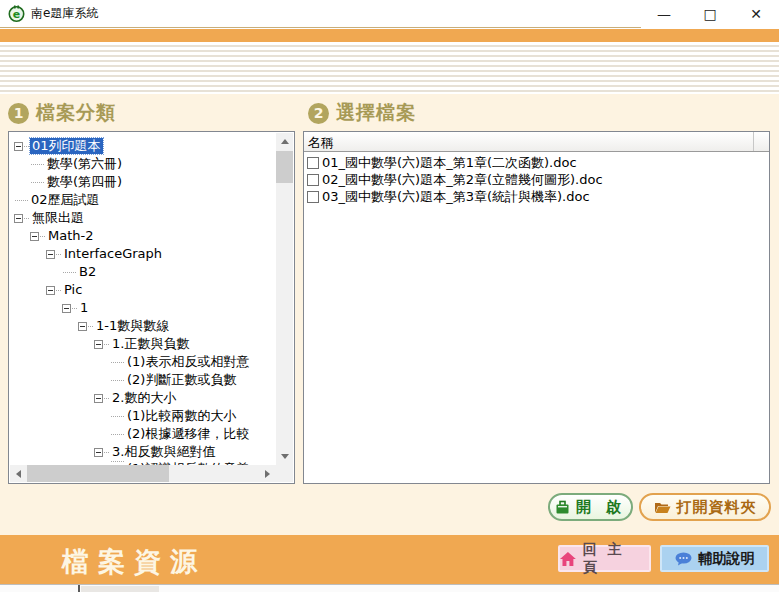 The width and height of the screenshot is (779, 592). I want to click on horizontal-scroll-thumb, so click(98, 474).